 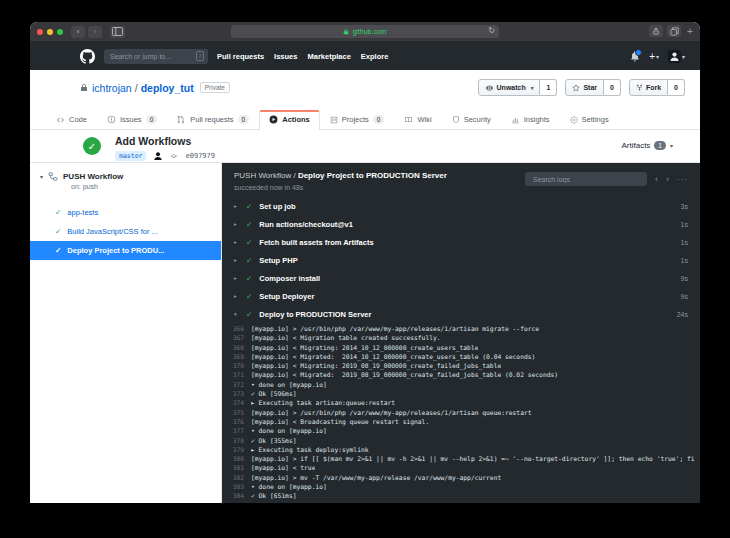 What do you see at coordinates (265, 176) in the screenshot?
I see `log-workflow-name: PUSH Workflow /` at bounding box center [265, 176].